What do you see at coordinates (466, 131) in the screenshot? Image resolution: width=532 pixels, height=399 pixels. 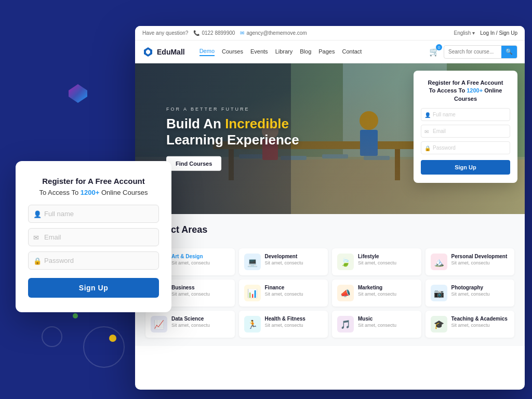 I see `hero-email-wrap: ✉` at bounding box center [466, 131].